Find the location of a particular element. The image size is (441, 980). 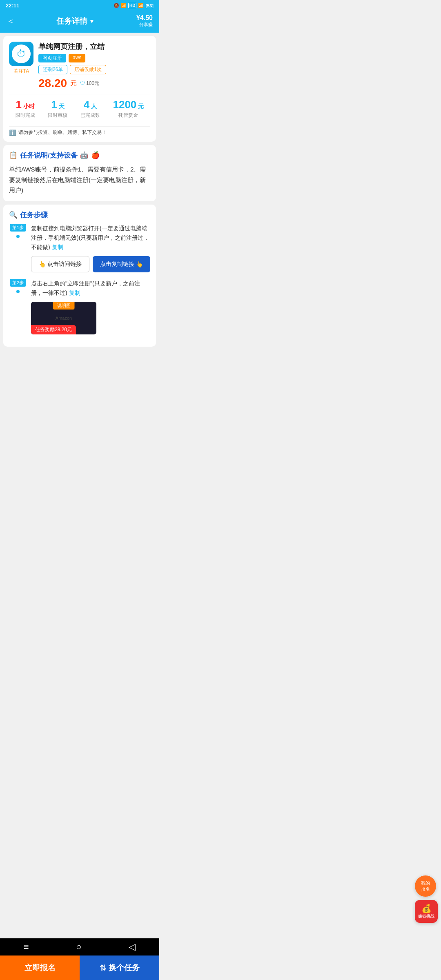

step-2-dot is located at coordinates (18, 292).